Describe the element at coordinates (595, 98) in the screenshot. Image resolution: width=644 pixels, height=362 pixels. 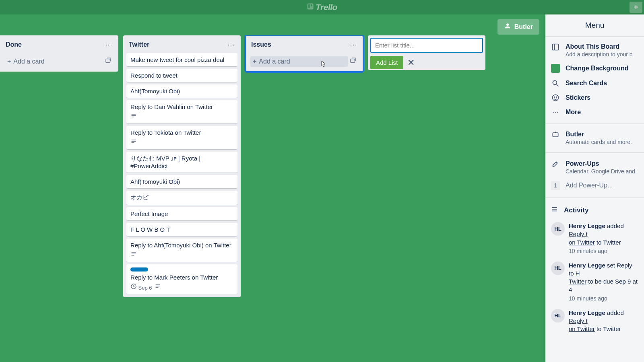
I see `menu-stickers: Stickers` at that location.